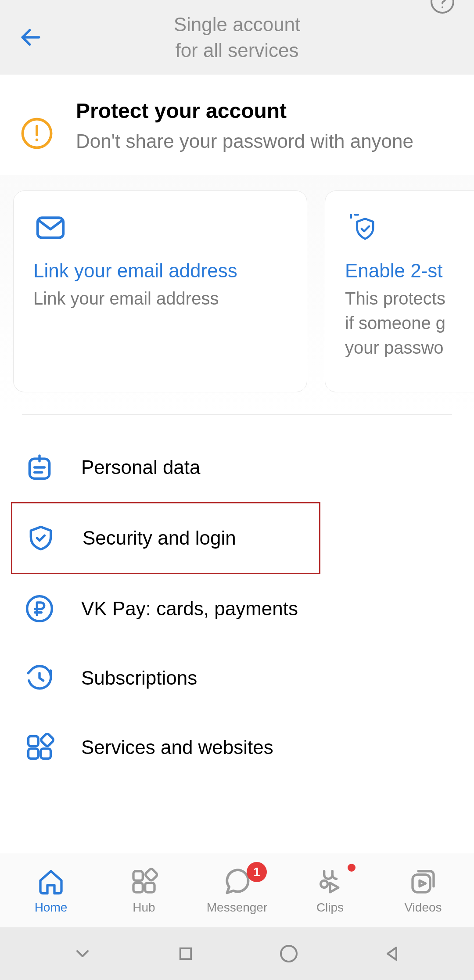  What do you see at coordinates (237, 747) in the screenshot?
I see `menu-item-services-websites: Services and websites` at bounding box center [237, 747].